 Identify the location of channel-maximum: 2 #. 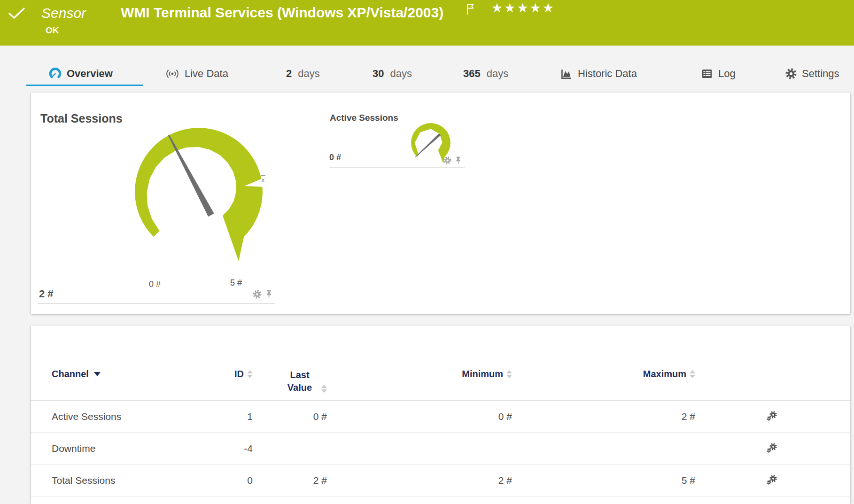
(604, 417).